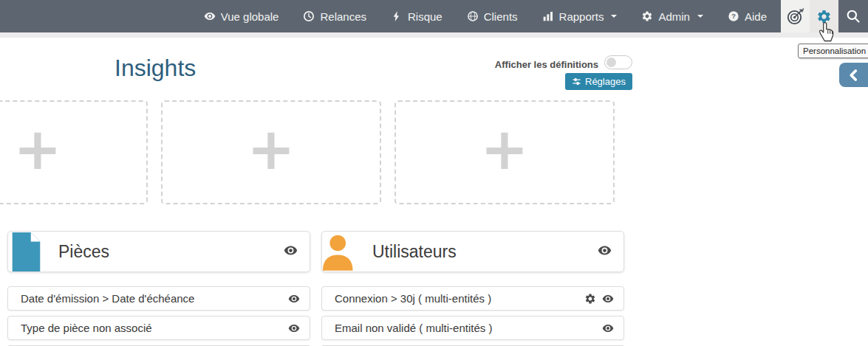 The height and width of the screenshot is (346, 868). I want to click on bar-chart-icon, so click(548, 16).